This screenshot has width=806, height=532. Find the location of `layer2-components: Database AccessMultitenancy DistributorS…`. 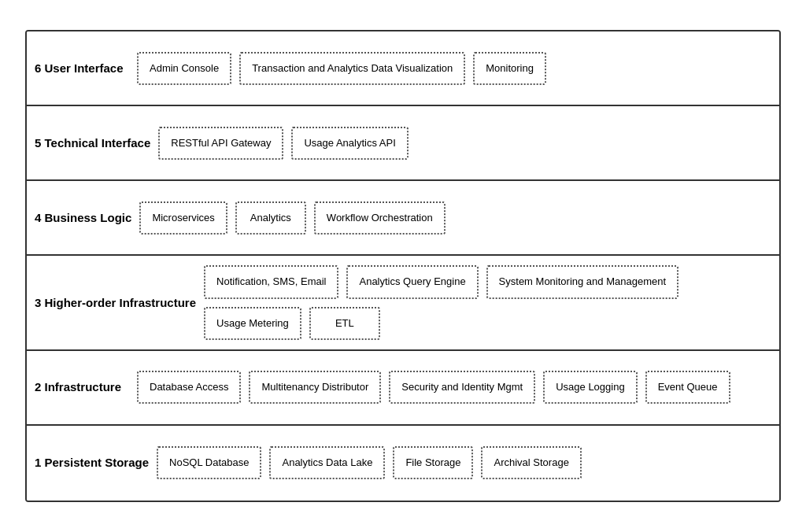

layer2-components: Database AccessMultitenancy DistributorS… is located at coordinates (454, 387).